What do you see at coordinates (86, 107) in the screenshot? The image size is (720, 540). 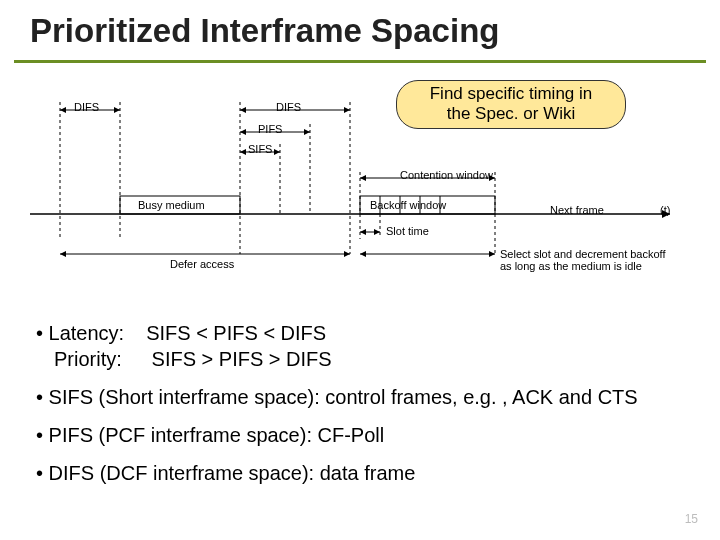 I see `label-difs-1: DIFS` at bounding box center [86, 107].